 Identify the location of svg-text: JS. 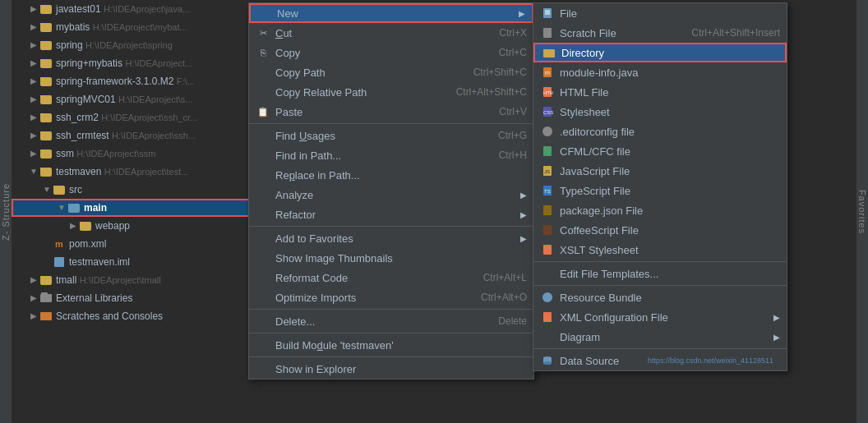
(547, 172).